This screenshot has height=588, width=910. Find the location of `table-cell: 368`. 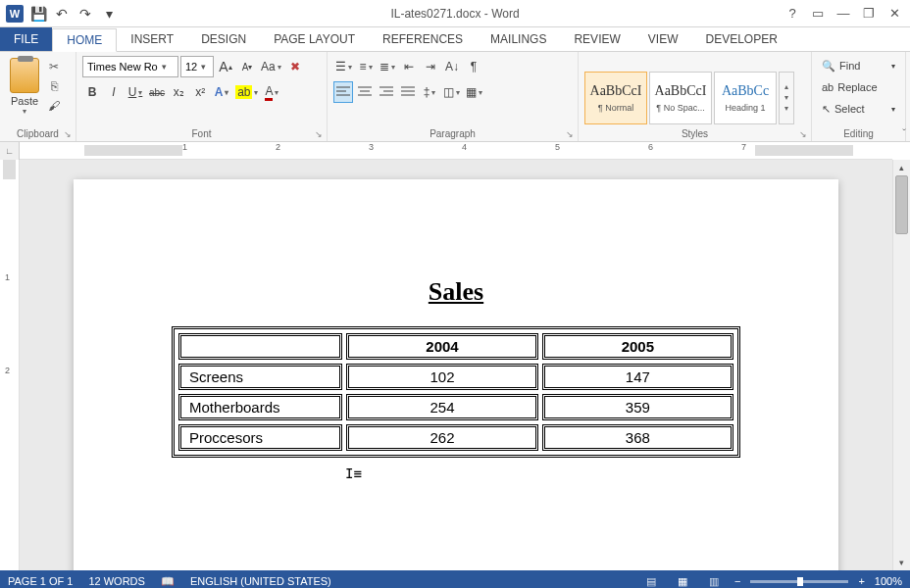

table-cell: 368 is located at coordinates (637, 437).